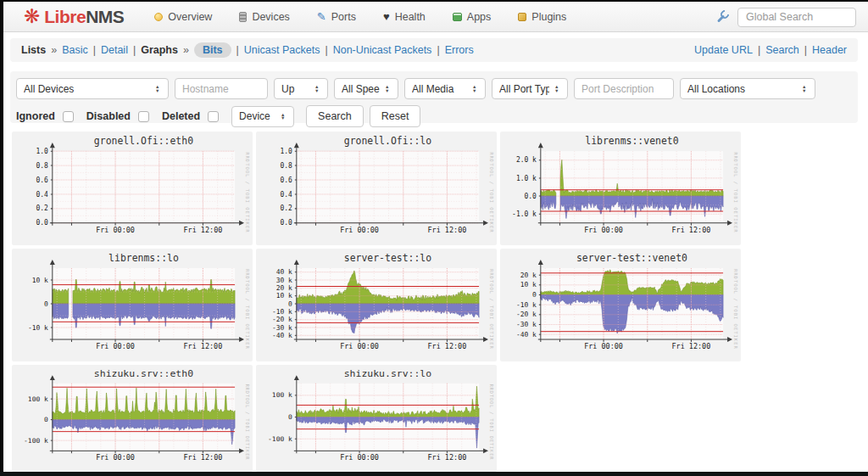 Image resolution: width=868 pixels, height=476 pixels. What do you see at coordinates (221, 88) in the screenshot?
I see `hostname-input` at bounding box center [221, 88].